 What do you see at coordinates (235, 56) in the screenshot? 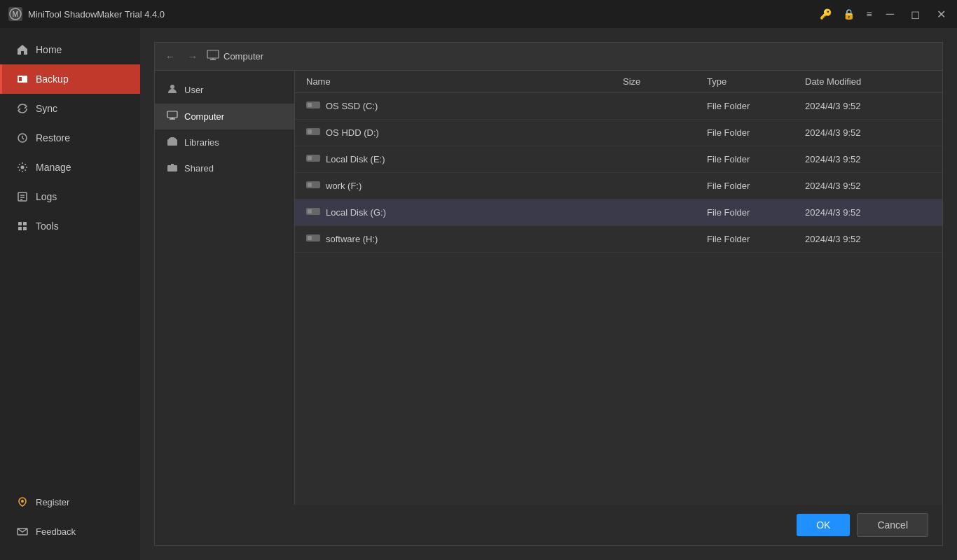
I see `breadcrumb: Computer` at bounding box center [235, 56].